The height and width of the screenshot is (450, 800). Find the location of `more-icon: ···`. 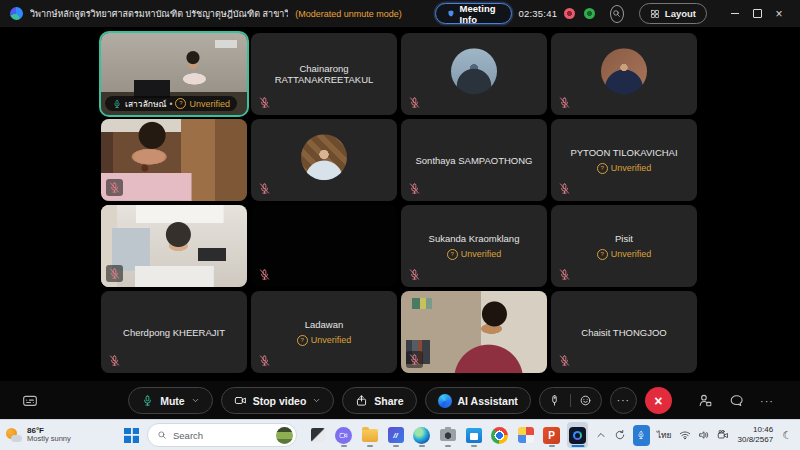

more-icon: ··· is located at coordinates (767, 401).